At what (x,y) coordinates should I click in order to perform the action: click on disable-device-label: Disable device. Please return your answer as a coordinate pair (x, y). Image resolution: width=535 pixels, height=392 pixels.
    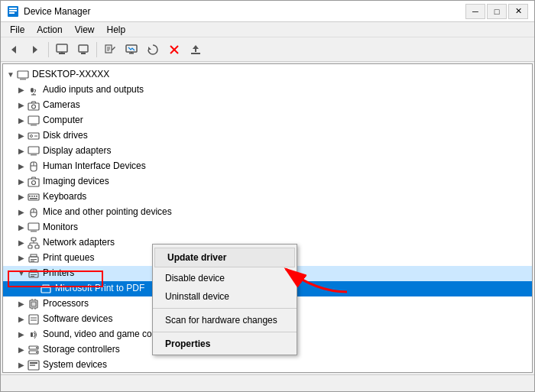
    Looking at the image, I should click on (195, 278).